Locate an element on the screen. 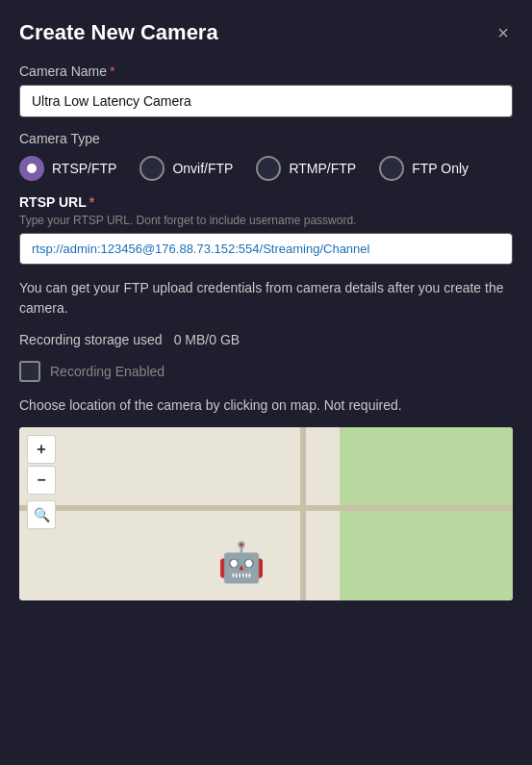 The height and width of the screenshot is (765, 532). radio-rtmp: RTMP/FTP is located at coordinates (306, 168).